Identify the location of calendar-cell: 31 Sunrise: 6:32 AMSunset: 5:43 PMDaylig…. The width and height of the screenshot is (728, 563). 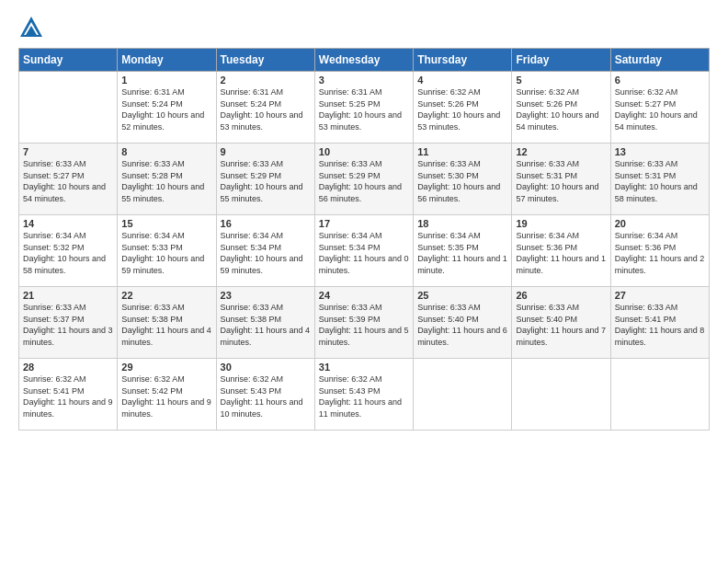
(364, 395).